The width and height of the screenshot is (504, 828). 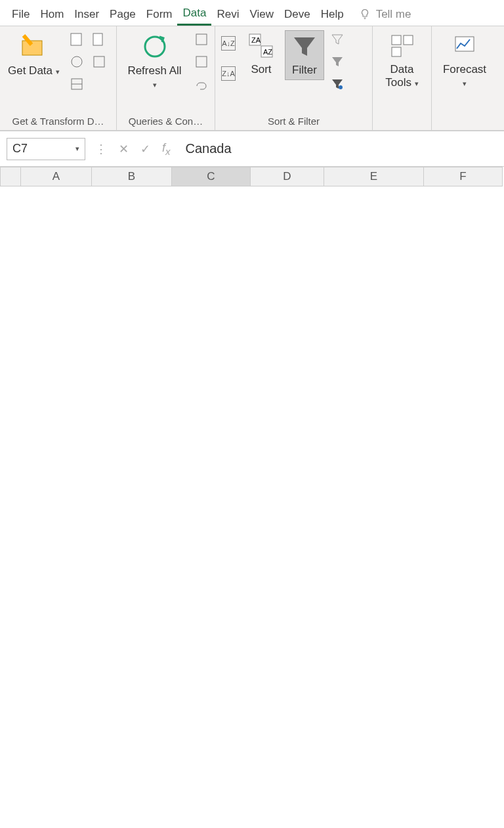 What do you see at coordinates (287, 177) in the screenshot?
I see `col-header-D: D` at bounding box center [287, 177].